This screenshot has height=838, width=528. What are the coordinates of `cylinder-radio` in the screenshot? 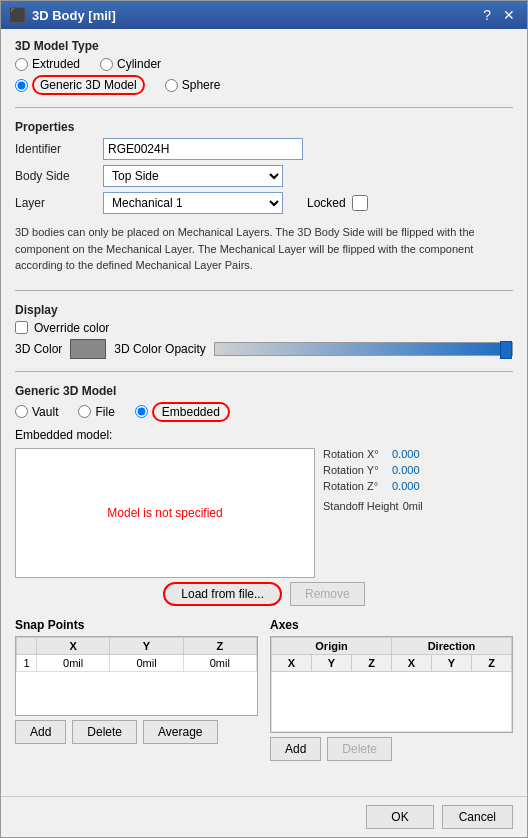 It's located at (106, 64).